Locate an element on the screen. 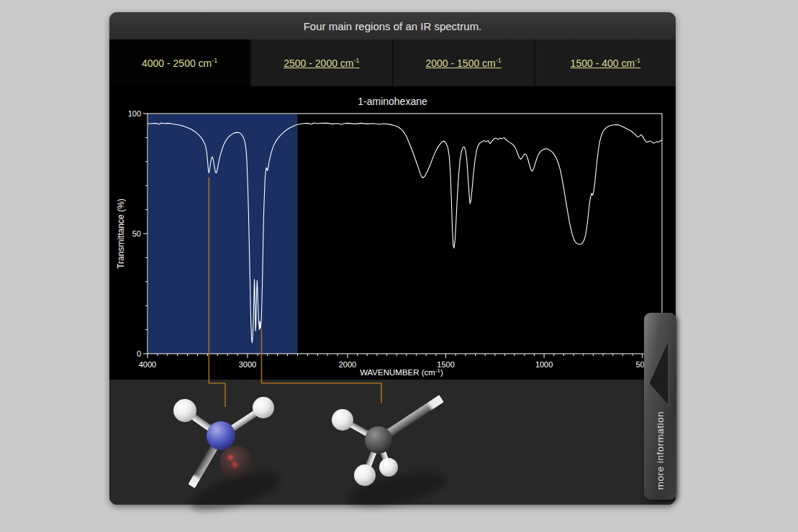 Image resolution: width=798 pixels, height=532 pixels. tab-region-2000-1500: 2000 - 1500 cm-1 is located at coordinates (463, 63).